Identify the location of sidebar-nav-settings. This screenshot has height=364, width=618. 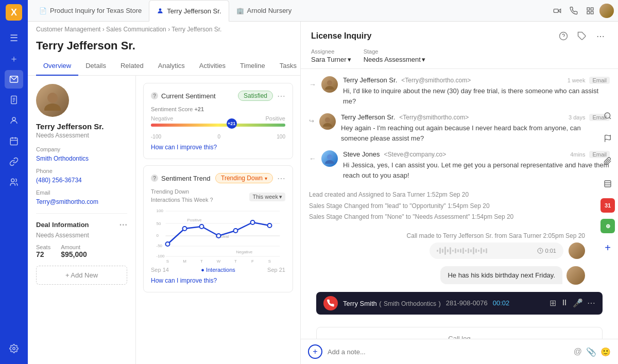
(14, 349).